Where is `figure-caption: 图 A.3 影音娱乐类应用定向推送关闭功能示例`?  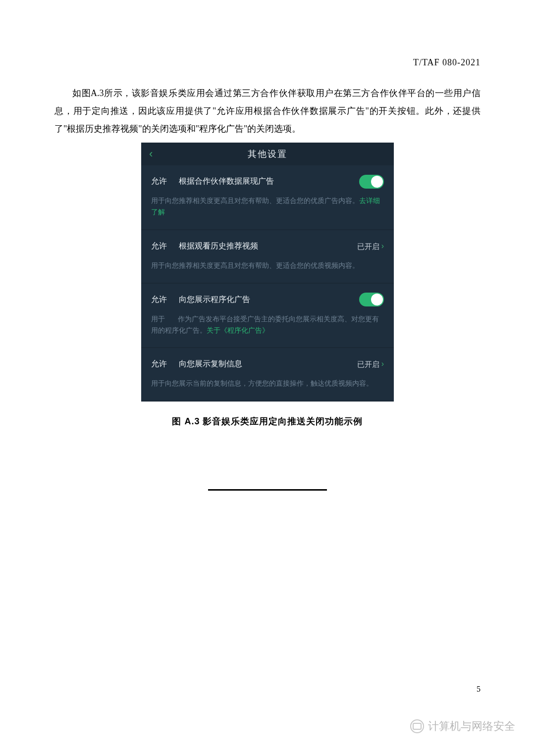 figure-caption: 图 A.3 影音娱乐类应用定向推送关闭功能示例 is located at coordinates (268, 421).